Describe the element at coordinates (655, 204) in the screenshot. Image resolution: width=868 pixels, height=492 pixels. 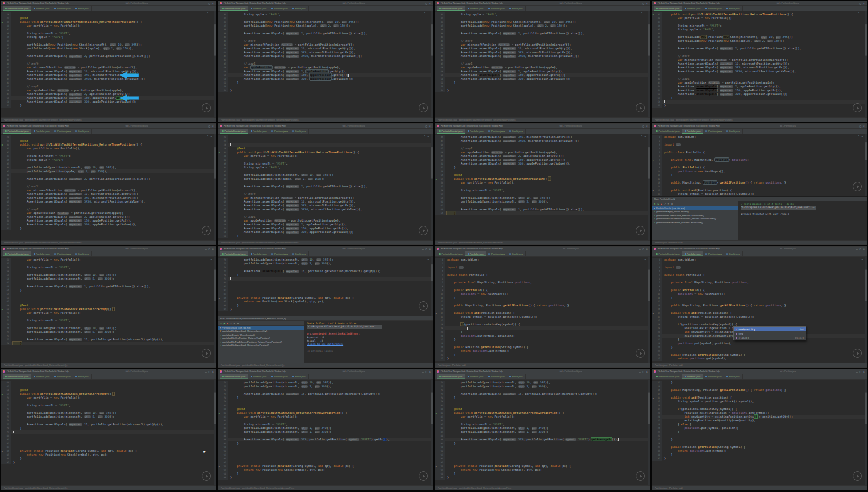
I see `rerun-icon: ↻` at that location.